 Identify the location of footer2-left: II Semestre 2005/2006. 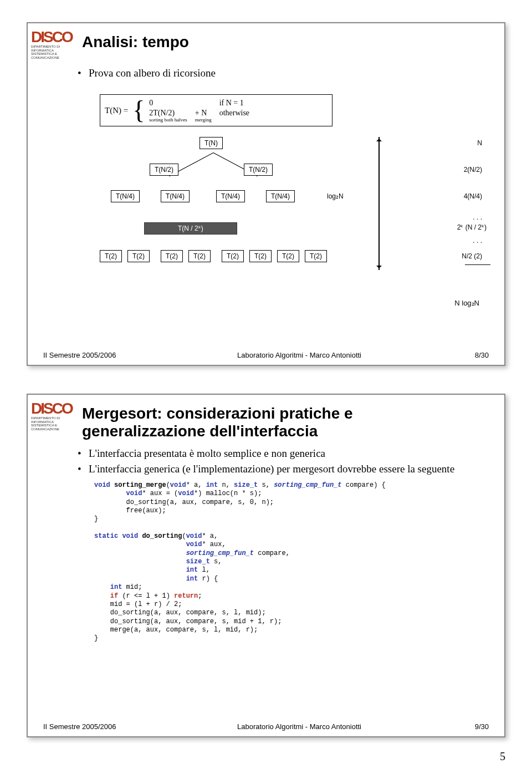
(99, 726).